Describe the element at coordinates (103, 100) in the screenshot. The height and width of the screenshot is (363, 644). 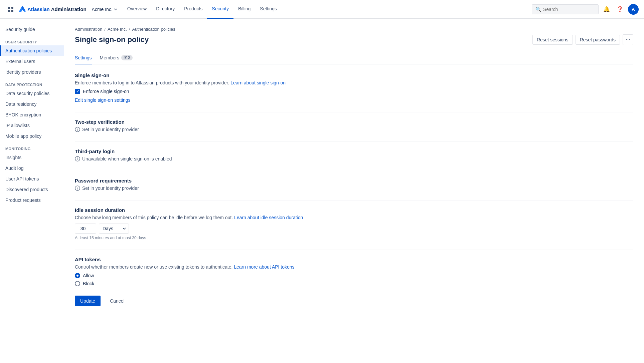
I see `edit-sso-link: Edit single sign-on settings` at that location.